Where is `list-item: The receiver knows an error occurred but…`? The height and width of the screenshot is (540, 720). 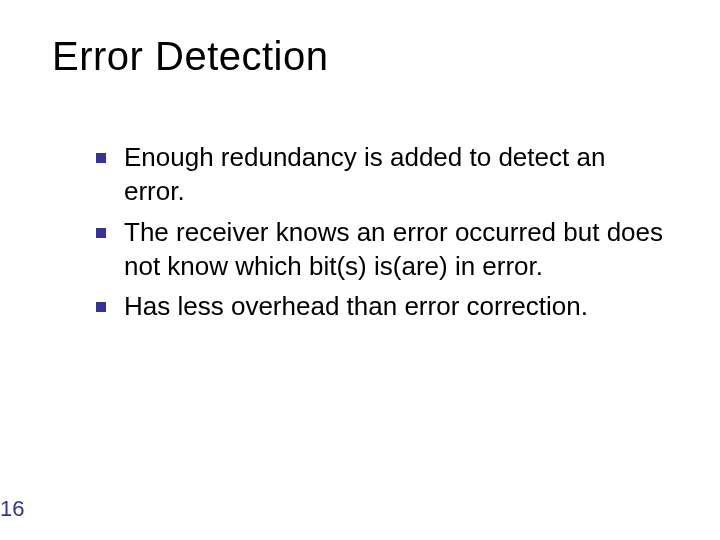
list-item: The receiver knows an error occurred but… is located at coordinates (381, 250).